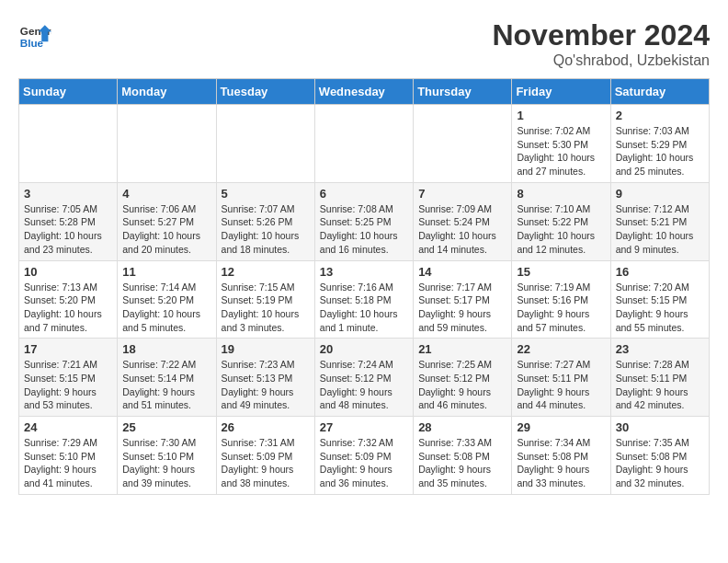  What do you see at coordinates (561, 193) in the screenshot?
I see `day-number: 8` at bounding box center [561, 193].